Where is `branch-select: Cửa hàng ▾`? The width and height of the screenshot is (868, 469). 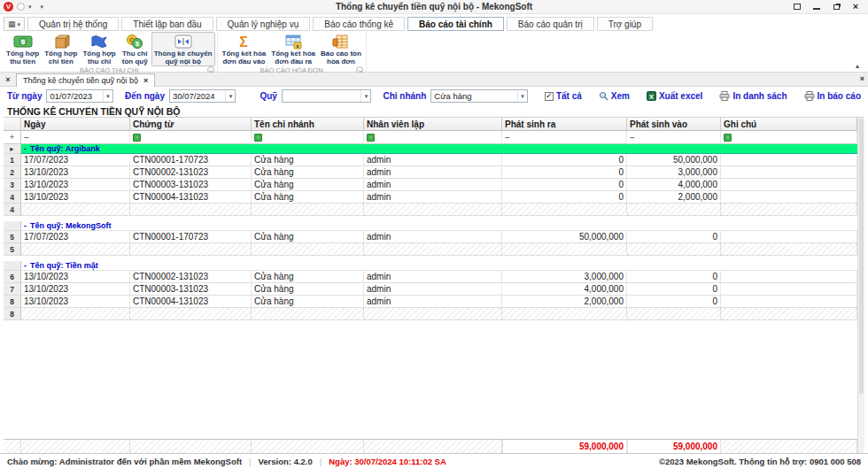 branch-select: Cửa hàng ▾ is located at coordinates (479, 96).